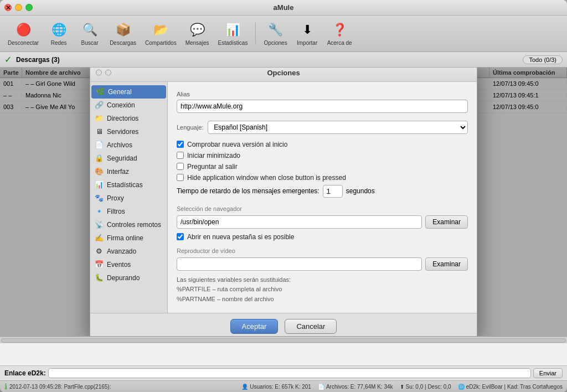 This screenshot has height=392, width=567. Describe the element at coordinates (290, 373) in the screenshot. I see `send-input` at that location.